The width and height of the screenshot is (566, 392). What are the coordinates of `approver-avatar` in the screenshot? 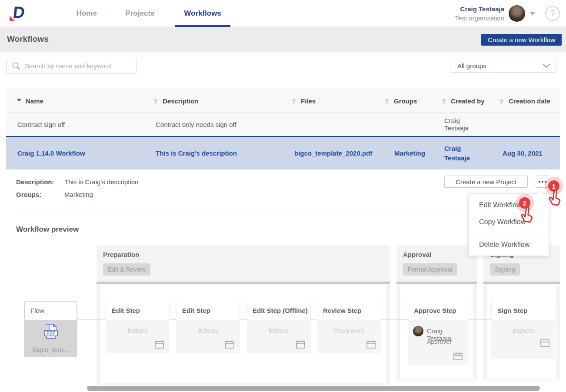 It's located at (418, 331).